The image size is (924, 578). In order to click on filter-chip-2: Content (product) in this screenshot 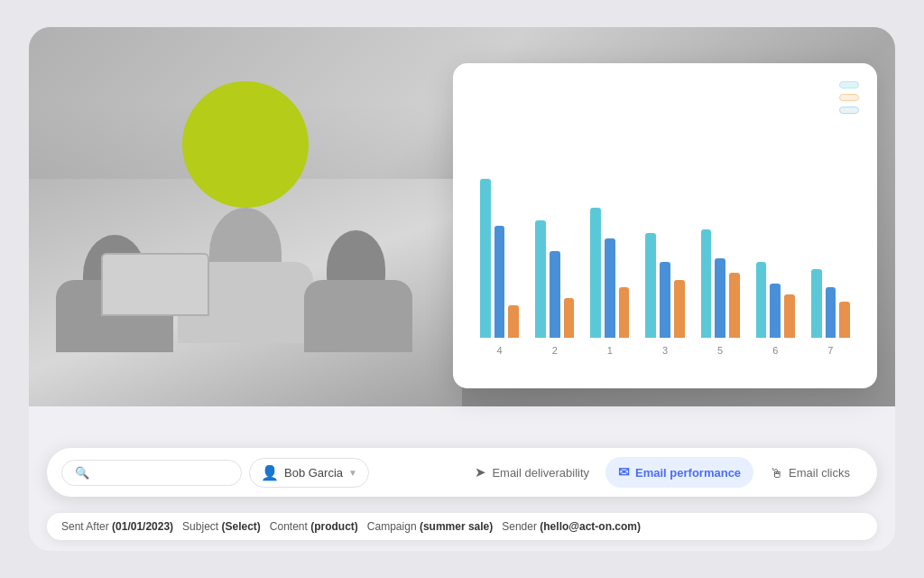, I will do `click(314, 527)`.